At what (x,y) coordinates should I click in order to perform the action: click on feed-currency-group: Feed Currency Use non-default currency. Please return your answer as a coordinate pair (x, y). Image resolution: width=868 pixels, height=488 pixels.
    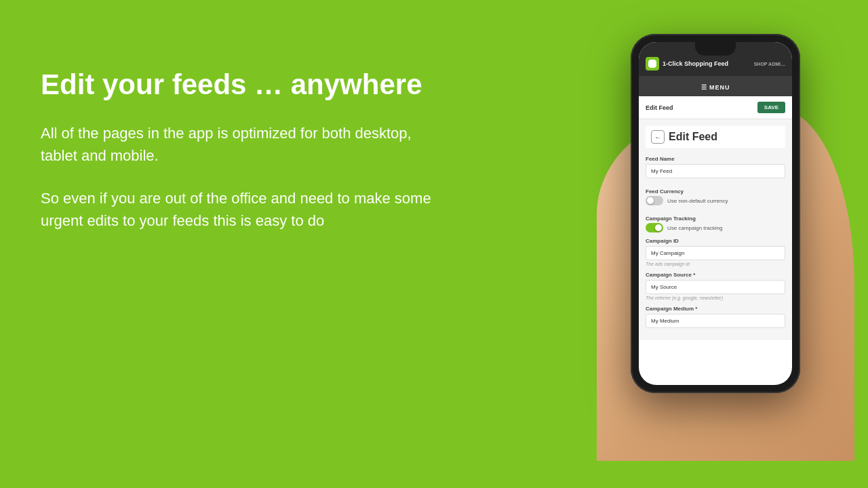
    Looking at the image, I should click on (715, 195).